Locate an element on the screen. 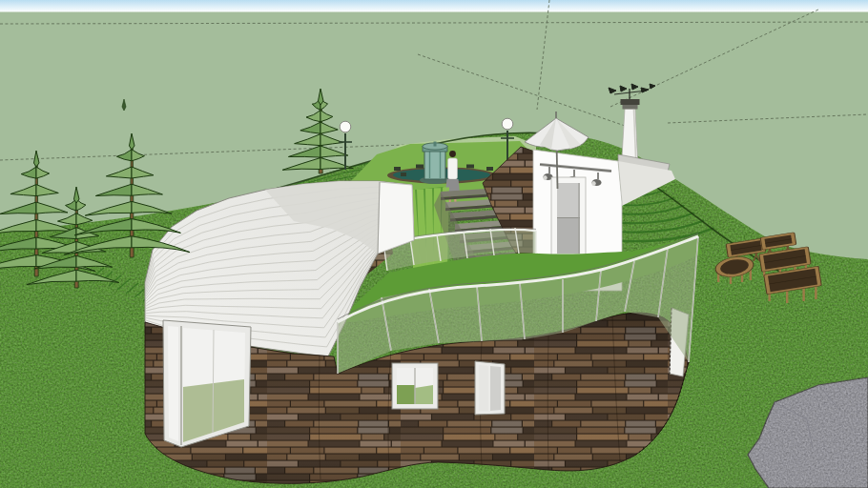 The width and height of the screenshot is (868, 488). corner-picture-window is located at coordinates (207, 383).